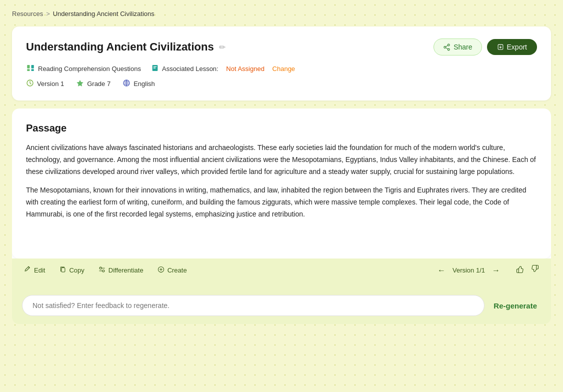  Describe the element at coordinates (282, 84) in the screenshot. I see `meta-row-2: Version 1 Grade 7 English` at that location.